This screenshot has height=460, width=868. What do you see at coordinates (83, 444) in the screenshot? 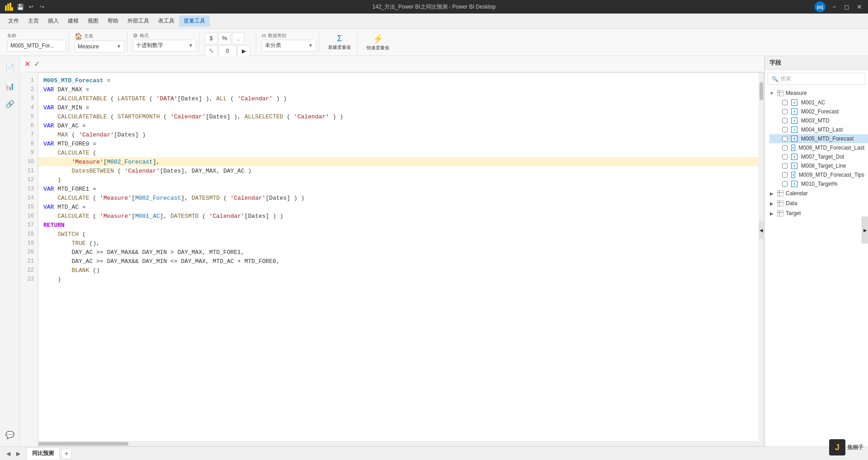
I see `h-scrollbar-thumb` at bounding box center [83, 444].